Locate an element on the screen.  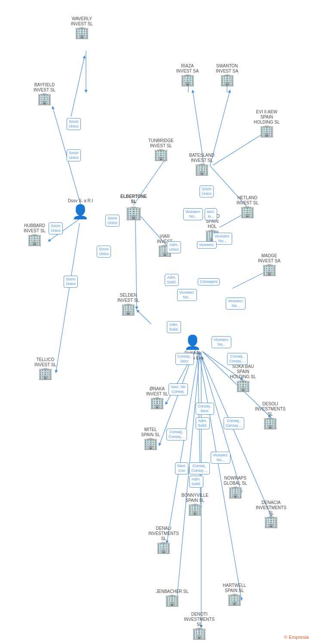
badge-consej-secr: Consej..Secr. is located at coordinates (185, 359).